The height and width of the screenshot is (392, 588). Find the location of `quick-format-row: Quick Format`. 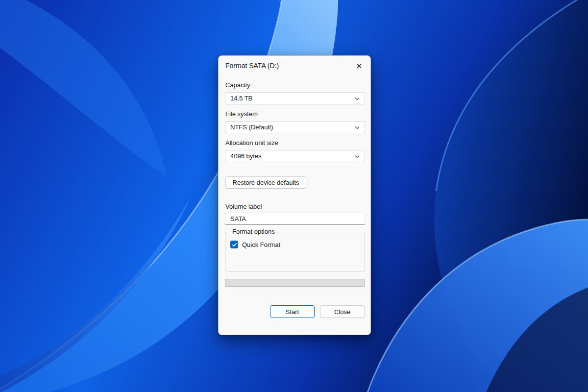

quick-format-row: Quick Format is located at coordinates (255, 245).